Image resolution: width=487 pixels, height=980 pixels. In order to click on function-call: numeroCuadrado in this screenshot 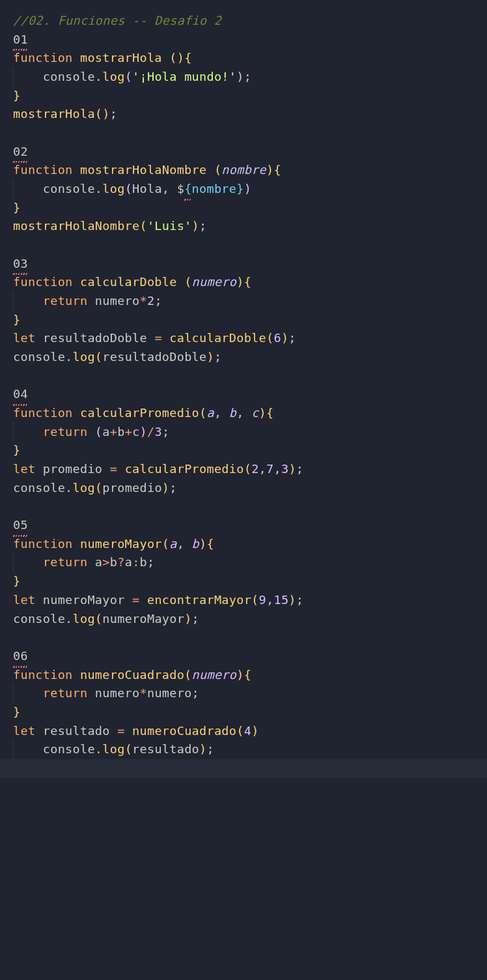, I will do `click(184, 731)`.